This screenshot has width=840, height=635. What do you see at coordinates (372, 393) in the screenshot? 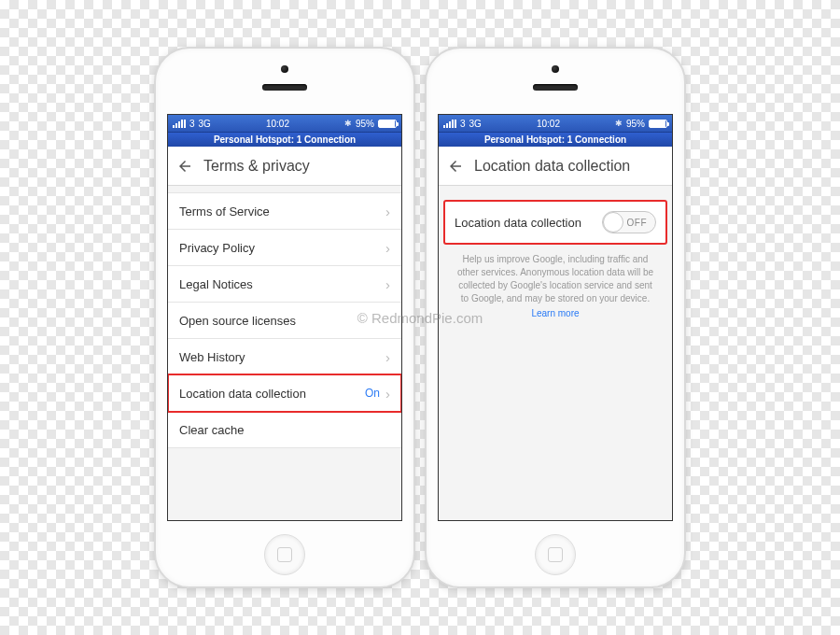
I see `row-value: On` at bounding box center [372, 393].